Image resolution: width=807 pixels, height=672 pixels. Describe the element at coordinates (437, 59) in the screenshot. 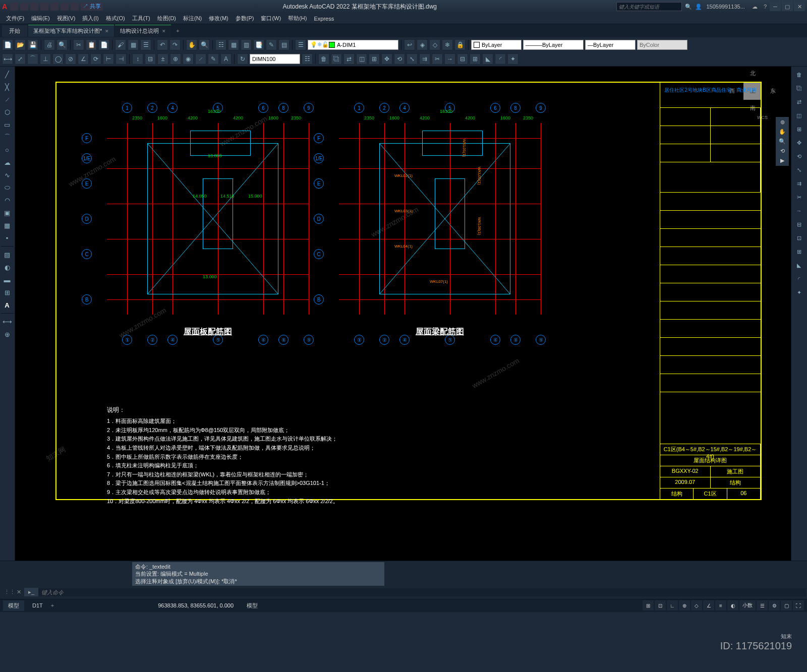

I see `trim-icon: ✂` at that location.